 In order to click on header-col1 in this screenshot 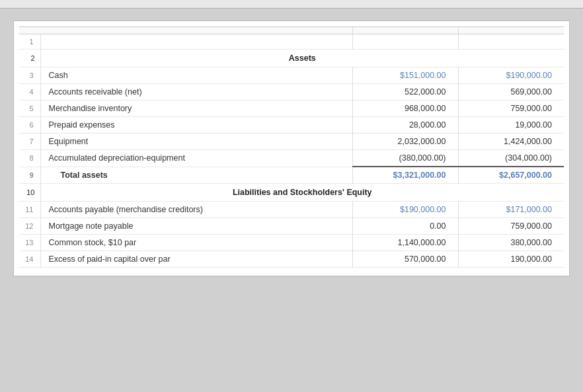, I will do `click(405, 30)`.